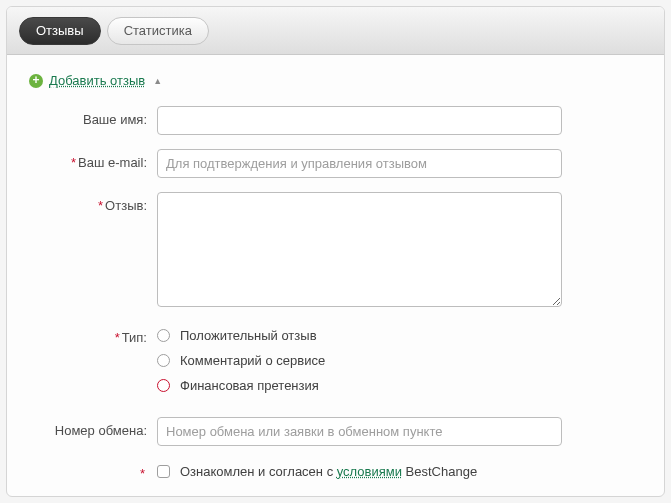 This screenshot has height=503, width=671. Describe the element at coordinates (360, 250) in the screenshot. I see `review-textarea` at that location.